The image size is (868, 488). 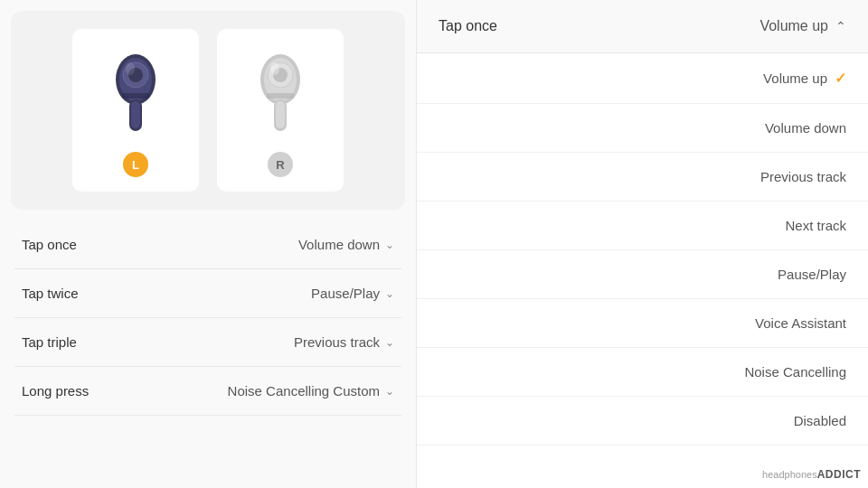 I want to click on option-disabled: Disabled, so click(x=642, y=421).